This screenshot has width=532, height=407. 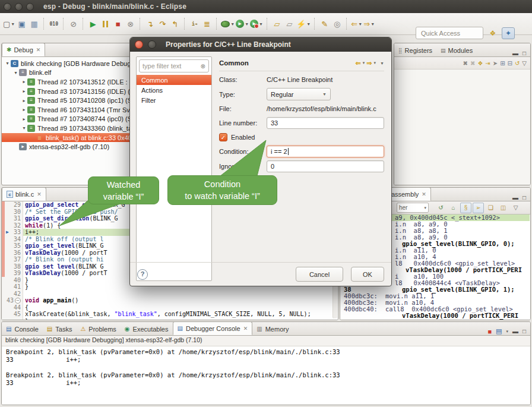 I want to click on debug-perspective-icon: ✦, so click(x=508, y=33).